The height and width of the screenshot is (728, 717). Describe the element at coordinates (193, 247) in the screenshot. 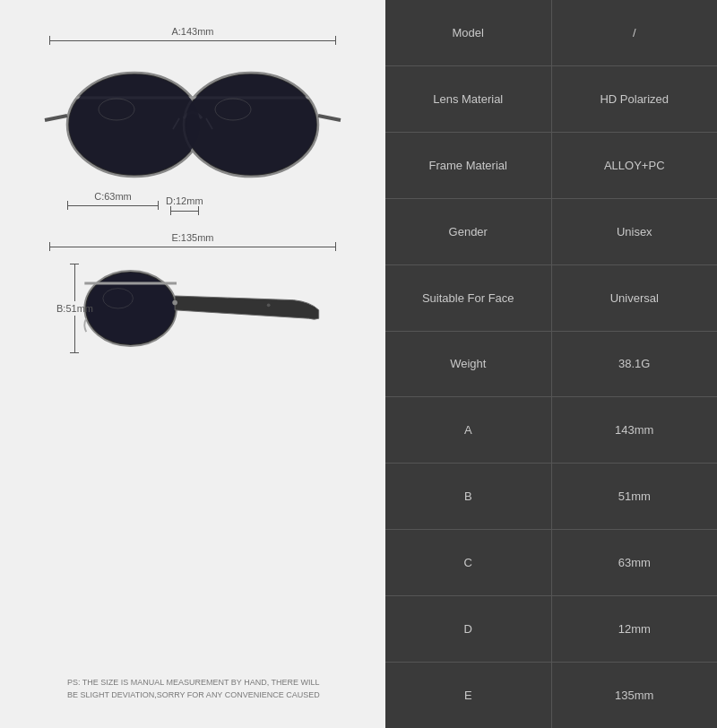

I see `dimension-e-line: E:135mm` at that location.